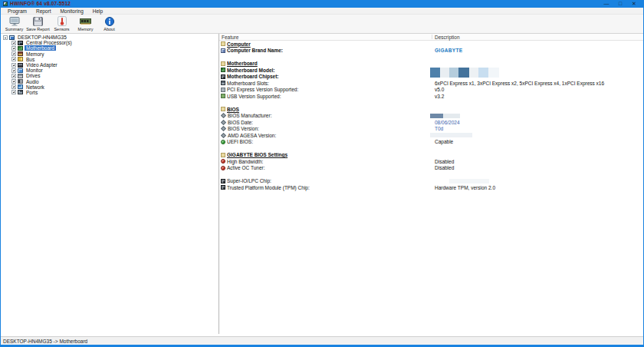 The width and height of the screenshot is (644, 347). What do you see at coordinates (32, 81) in the screenshot?
I see `tree-item-label: Audio` at bounding box center [32, 81].